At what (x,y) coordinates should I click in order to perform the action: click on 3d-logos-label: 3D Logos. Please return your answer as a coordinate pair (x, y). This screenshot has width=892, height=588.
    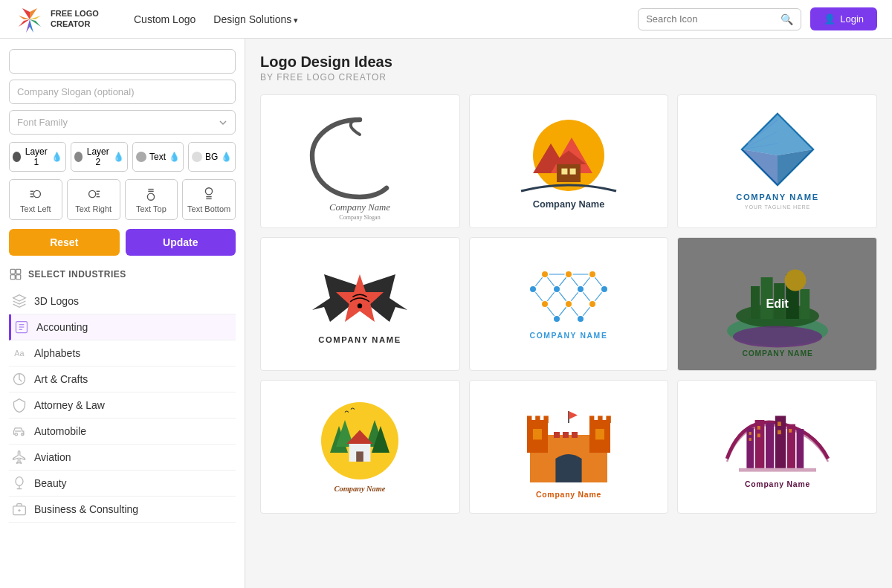
    Looking at the image, I should click on (56, 301).